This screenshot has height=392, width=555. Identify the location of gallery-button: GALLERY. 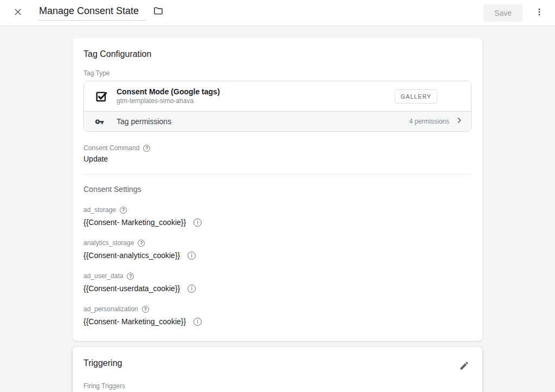
(416, 97).